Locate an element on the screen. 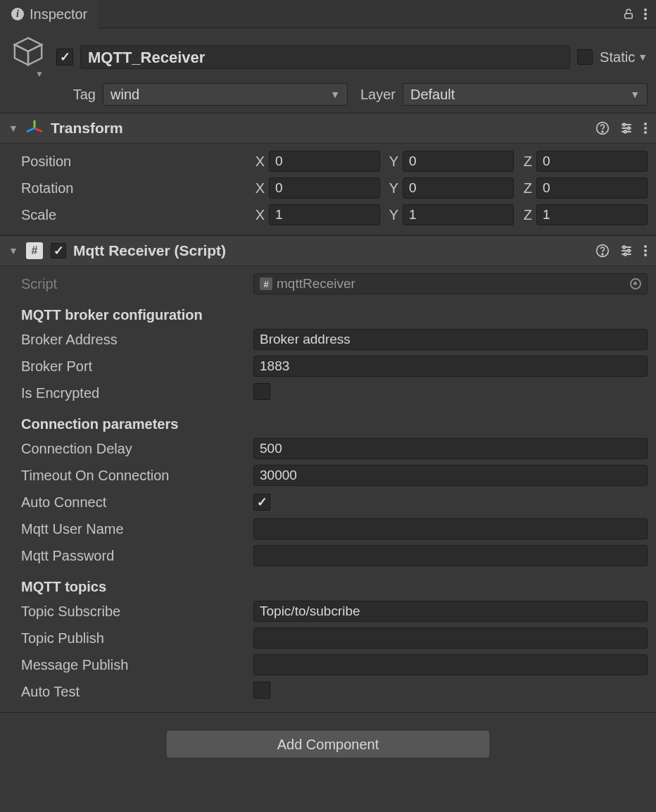 The image size is (656, 812). prefab-overrides-dropdown-icon: ▼ is located at coordinates (39, 74).